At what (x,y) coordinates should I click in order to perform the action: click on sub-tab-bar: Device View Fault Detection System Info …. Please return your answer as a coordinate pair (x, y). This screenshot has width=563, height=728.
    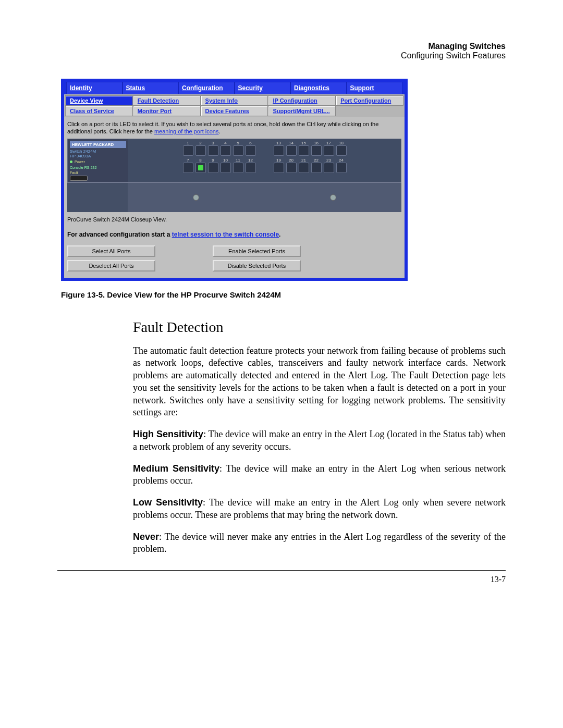
    Looking at the image, I should click on (235, 106).